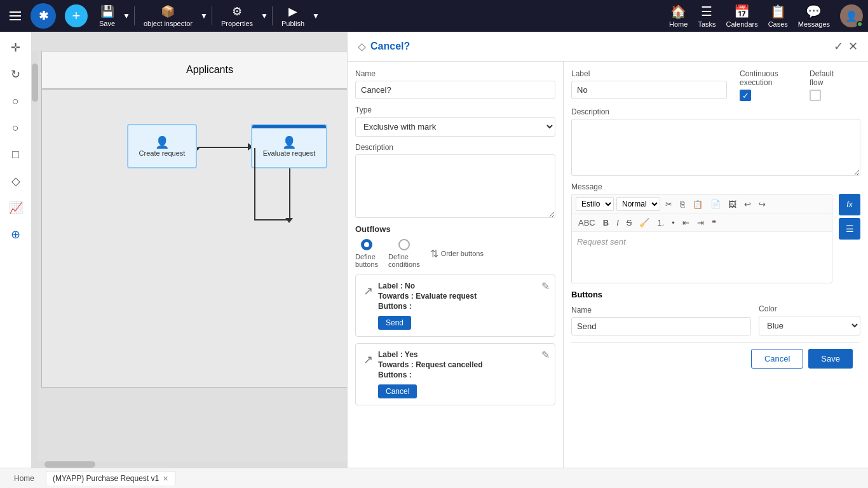  I want to click on hamburger-menu, so click(15, 16).